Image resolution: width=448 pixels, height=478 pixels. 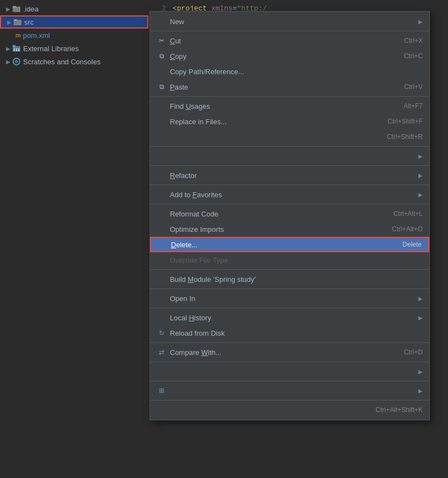 What do you see at coordinates (421, 318) in the screenshot?
I see `local-history-arrow-icon: ▶` at bounding box center [421, 318].